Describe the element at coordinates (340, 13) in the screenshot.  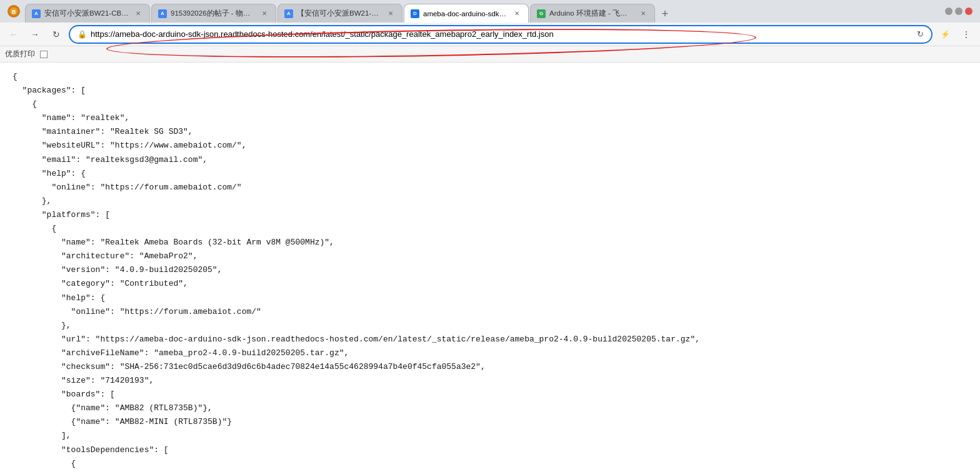
I see `tab-3: A 【安信可小安派BW21-CBV-Kit】... ✕` at that location.